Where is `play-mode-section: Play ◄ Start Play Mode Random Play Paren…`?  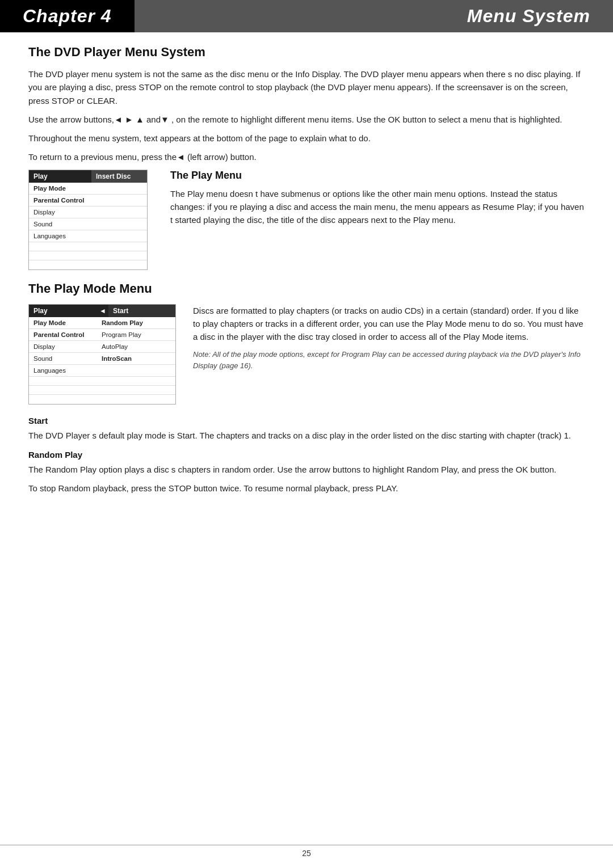 play-mode-section: Play ◄ Start Play Mode Random Play Paren… is located at coordinates (306, 354).